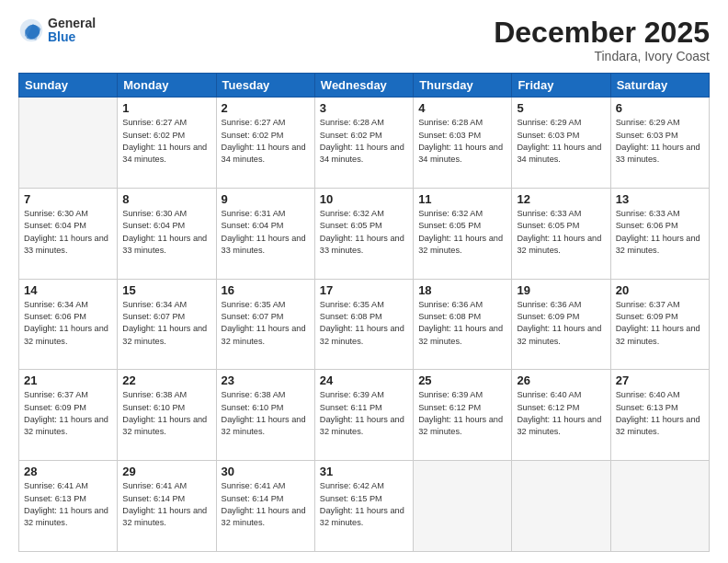 The height and width of the screenshot is (563, 728). What do you see at coordinates (364, 324) in the screenshot?
I see `calendar-cell-w3-d4: 17Sunrise: 6:35 AM Sunset: 6:08 PM Dayli…` at bounding box center [364, 324].